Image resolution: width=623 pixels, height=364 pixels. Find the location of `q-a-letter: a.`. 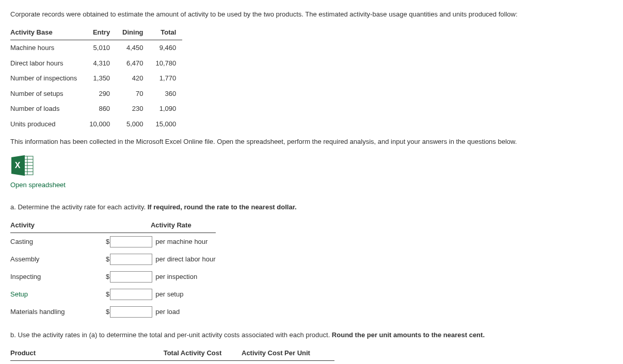

q-a-letter: a. is located at coordinates (13, 207).